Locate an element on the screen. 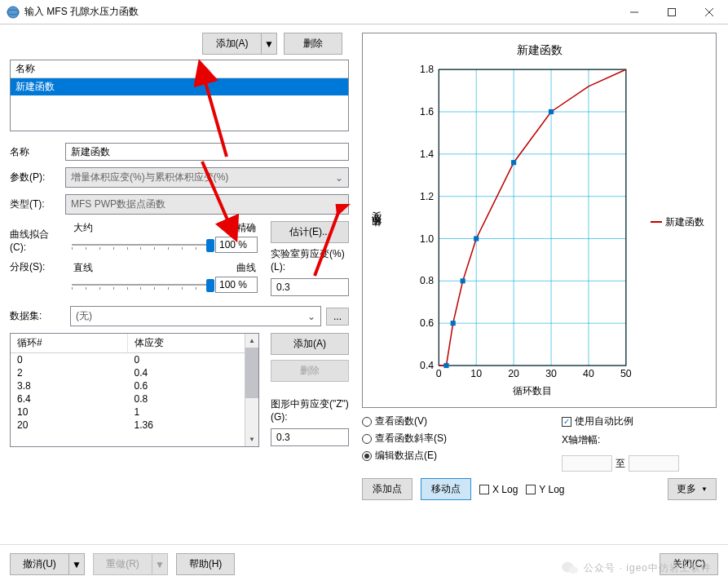 This screenshot has height=585, width=728. delete-function-button: 删除 is located at coordinates (313, 44).